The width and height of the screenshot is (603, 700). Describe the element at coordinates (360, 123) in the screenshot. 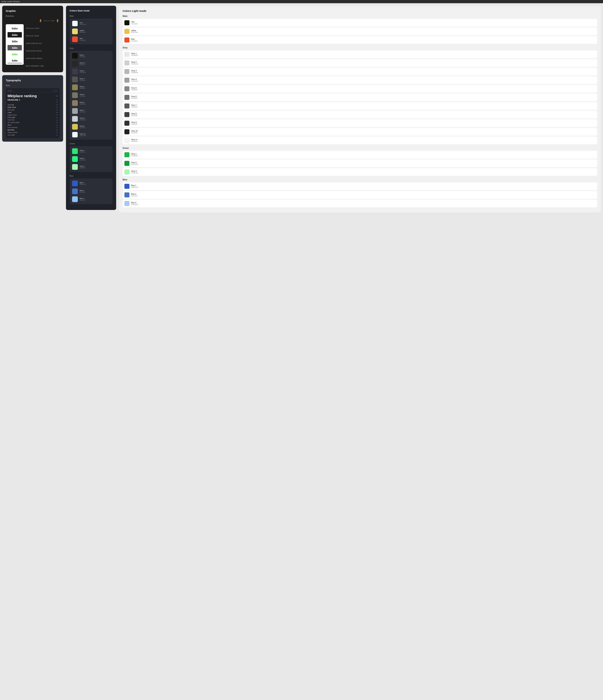

I see `light-grey-9: Grey 9#303030` at that location.